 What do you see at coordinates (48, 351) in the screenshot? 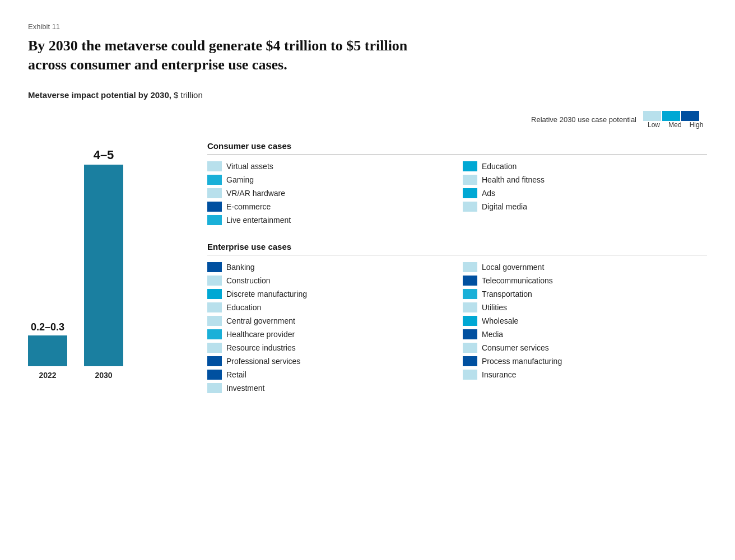
I see `bar-2022` at bounding box center [48, 351].